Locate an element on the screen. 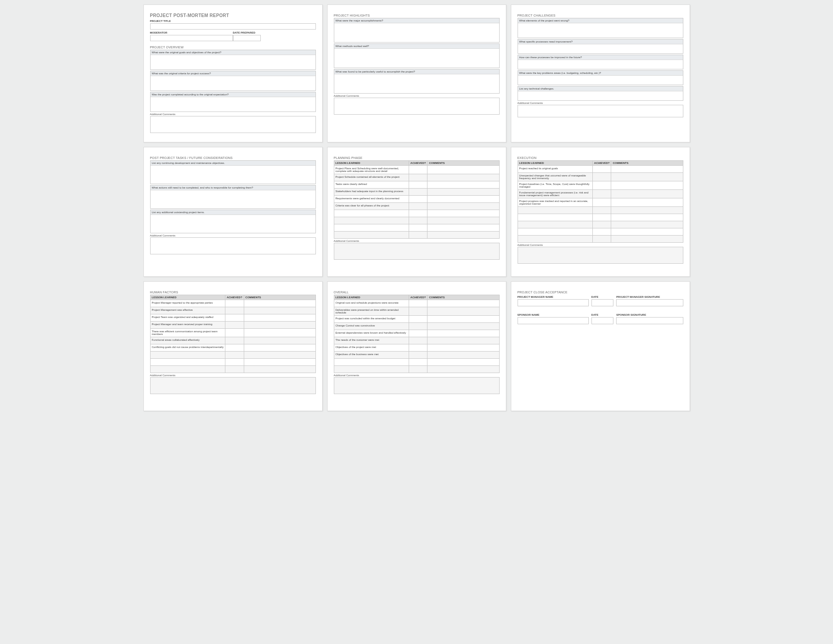 Image resolution: width=833 pixels, height=644 pixels. pm-name-input is located at coordinates (553, 303).